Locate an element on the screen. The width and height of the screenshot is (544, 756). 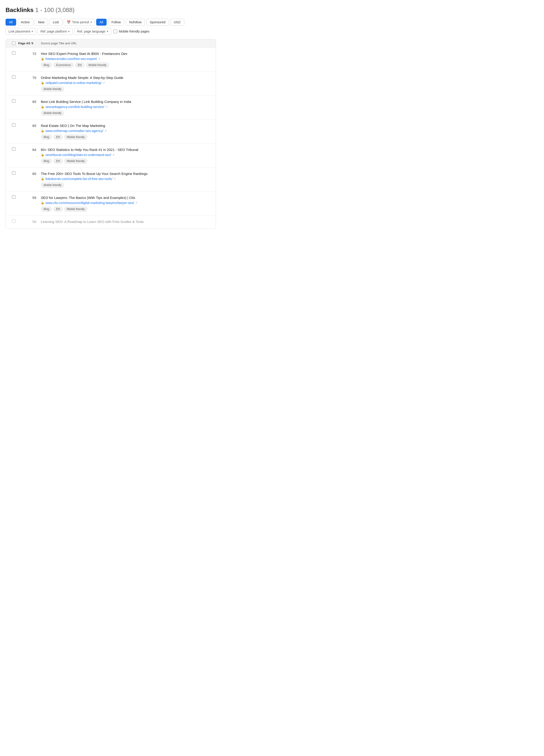
link-type-follow: Follow is located at coordinates (116, 22).